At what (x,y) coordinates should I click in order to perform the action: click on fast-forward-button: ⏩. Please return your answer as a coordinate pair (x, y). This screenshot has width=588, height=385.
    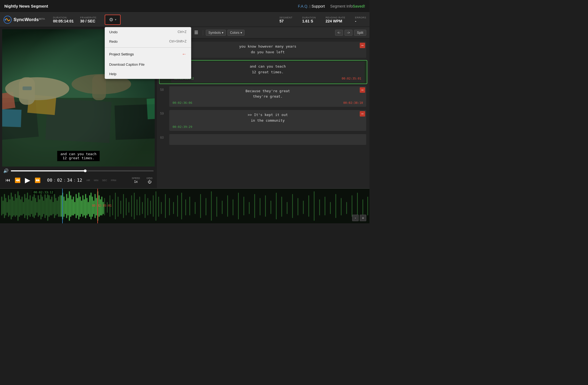
    Looking at the image, I should click on (38, 180).